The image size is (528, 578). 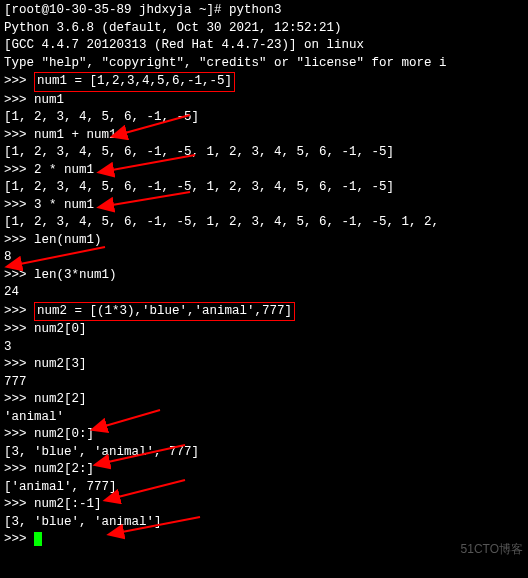 I want to click on output: 8, so click(x=264, y=258).